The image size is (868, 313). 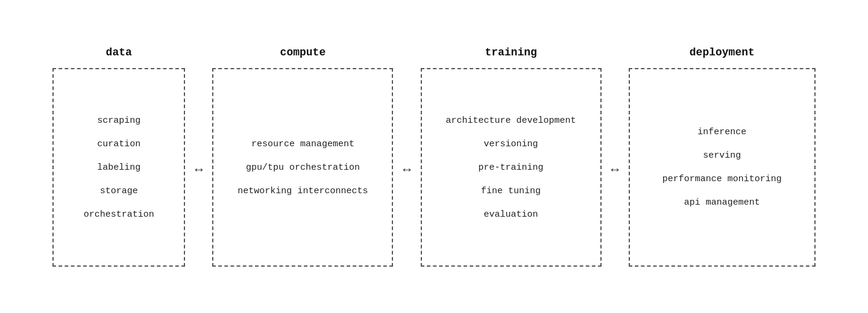 What do you see at coordinates (511, 167) in the screenshot?
I see `training-item-2: pre-training` at bounding box center [511, 167].